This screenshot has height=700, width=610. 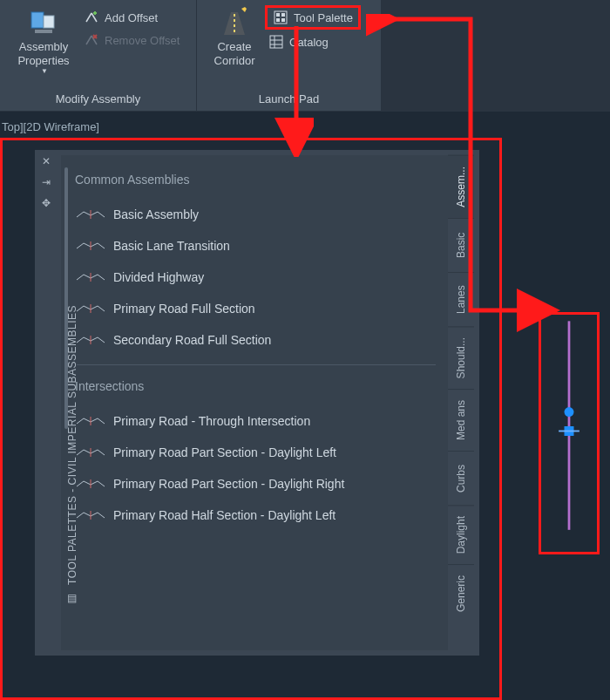 What do you see at coordinates (46, 183) in the screenshot?
I see `autohide-icon: ⇥` at bounding box center [46, 183].